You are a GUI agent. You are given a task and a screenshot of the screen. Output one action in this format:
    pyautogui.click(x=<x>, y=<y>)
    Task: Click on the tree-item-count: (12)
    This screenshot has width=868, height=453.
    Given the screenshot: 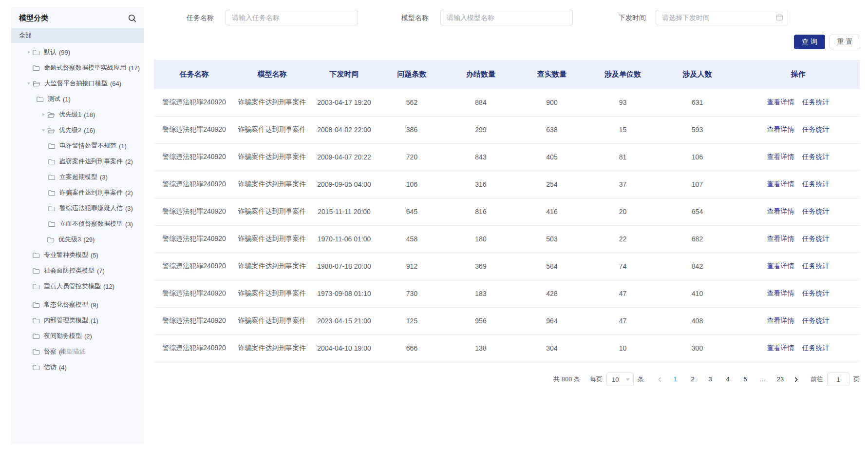 What is the action you would take?
    pyautogui.click(x=109, y=287)
    